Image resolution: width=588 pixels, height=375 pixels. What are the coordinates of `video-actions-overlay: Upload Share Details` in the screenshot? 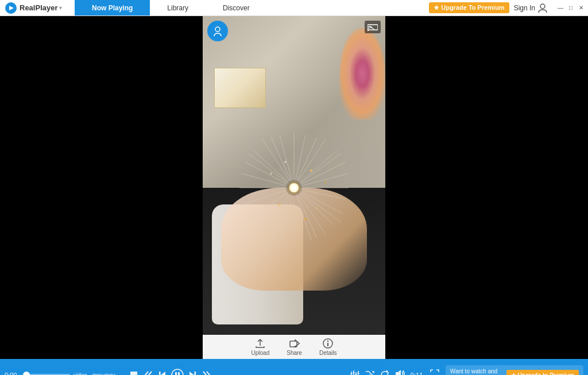 It's located at (294, 347).